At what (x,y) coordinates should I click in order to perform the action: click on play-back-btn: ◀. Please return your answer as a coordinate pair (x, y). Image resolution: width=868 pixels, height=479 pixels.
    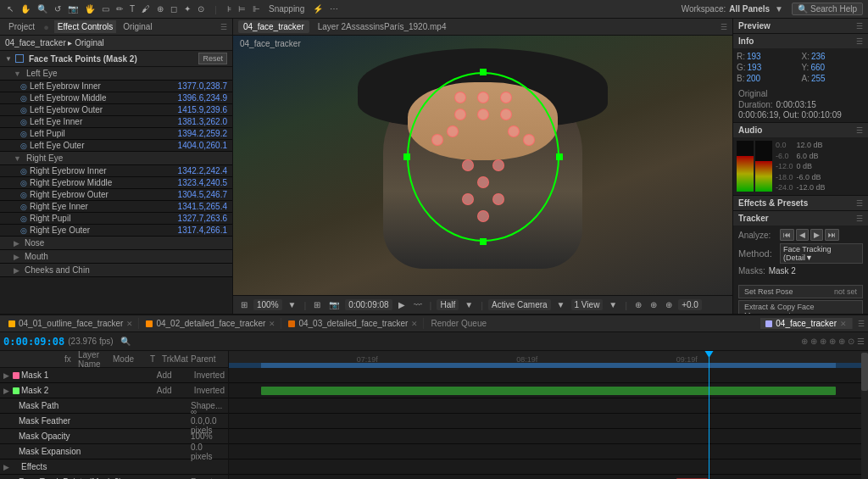
    Looking at the image, I should click on (802, 235).